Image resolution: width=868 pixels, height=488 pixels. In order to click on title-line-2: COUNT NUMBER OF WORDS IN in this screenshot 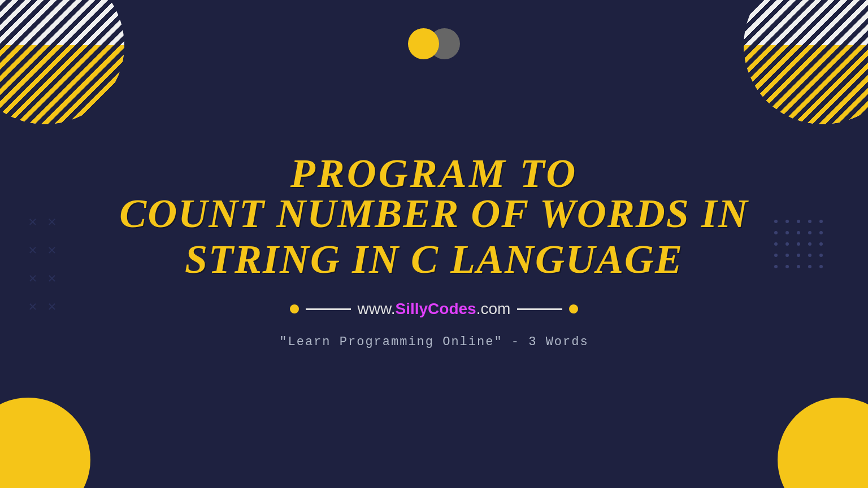, I will do `click(434, 213)`.